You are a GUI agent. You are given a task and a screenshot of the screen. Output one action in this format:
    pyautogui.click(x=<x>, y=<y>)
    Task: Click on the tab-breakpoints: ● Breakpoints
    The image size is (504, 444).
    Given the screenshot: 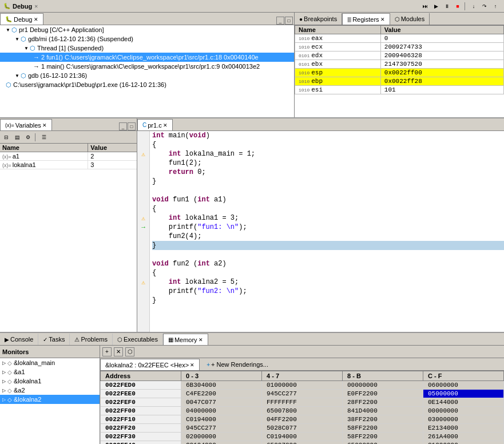 What is the action you would take?
    pyautogui.click(x=318, y=19)
    